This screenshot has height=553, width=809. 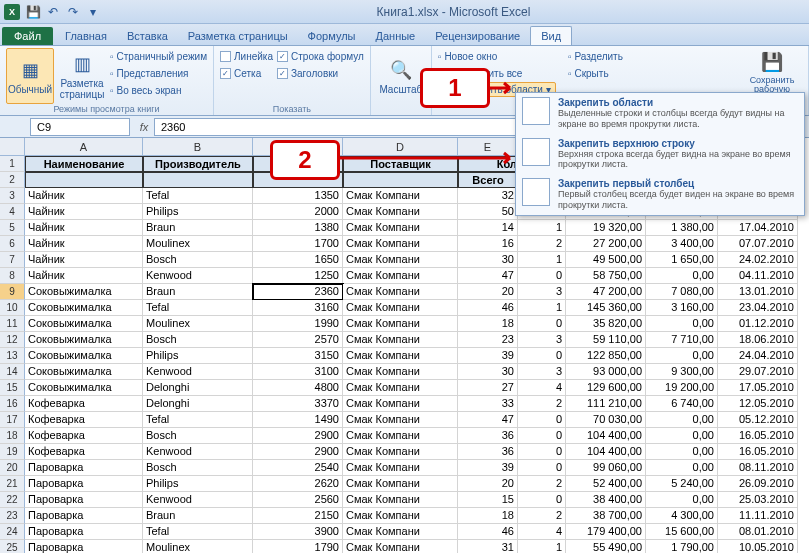 I want to click on cell: Tefal, so click(x=198, y=308).